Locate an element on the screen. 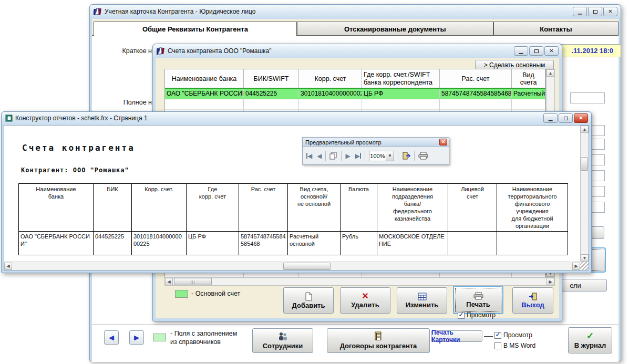  preview-toolbar-titlebar: Предварительный просмотр ✕ is located at coordinates (376, 142).